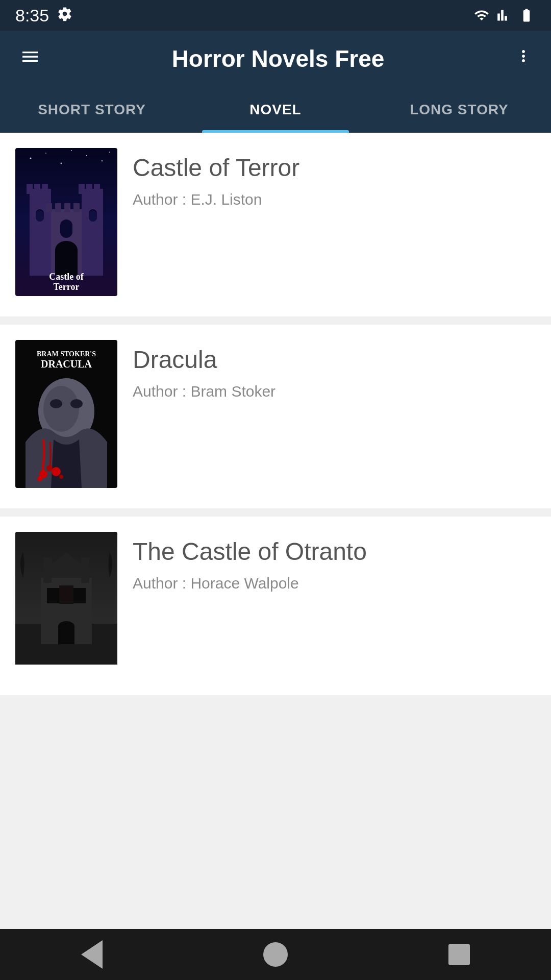  Describe the element at coordinates (65, 15) in the screenshot. I see `settings-icon` at that location.